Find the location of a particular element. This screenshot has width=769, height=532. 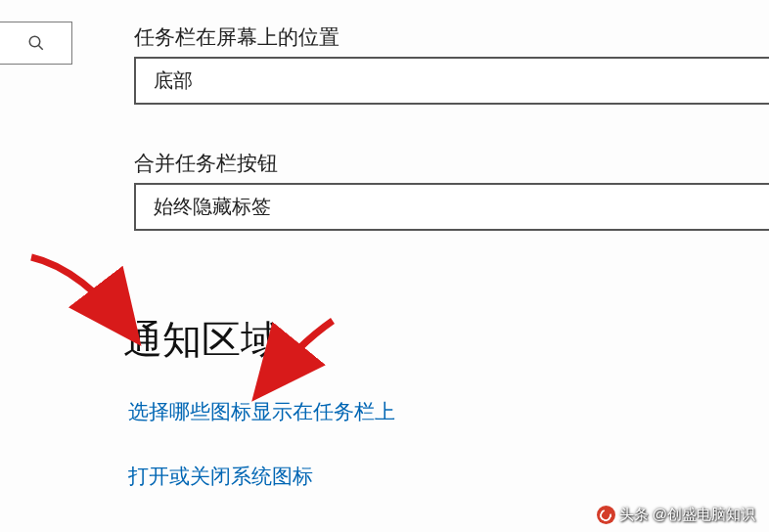

taskbar-position-label: 任务栏在屏幕上的位置 is located at coordinates (237, 37).